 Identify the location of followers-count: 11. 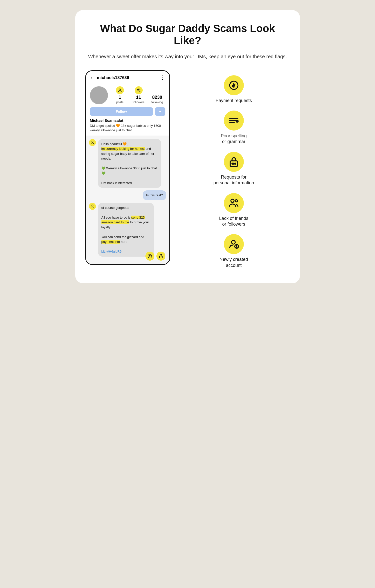
(138, 98).